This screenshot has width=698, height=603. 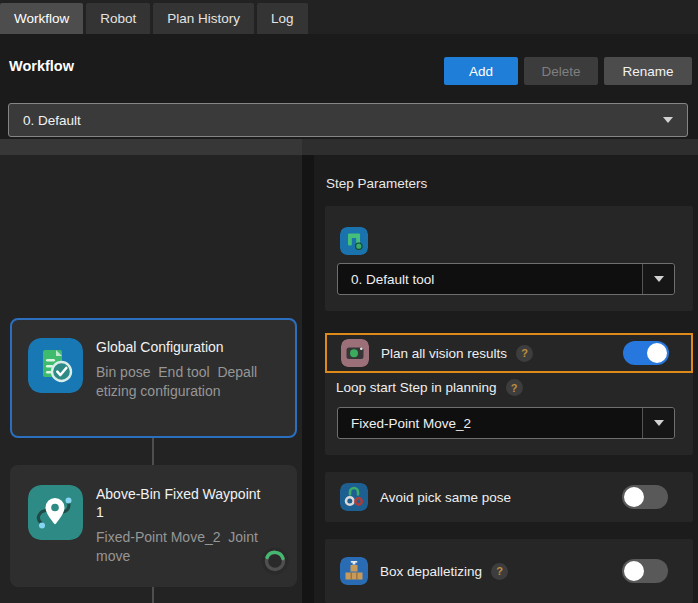 What do you see at coordinates (180, 546) in the screenshot?
I see `step-tags: Fixed-Point Move_2 Joint move` at bounding box center [180, 546].